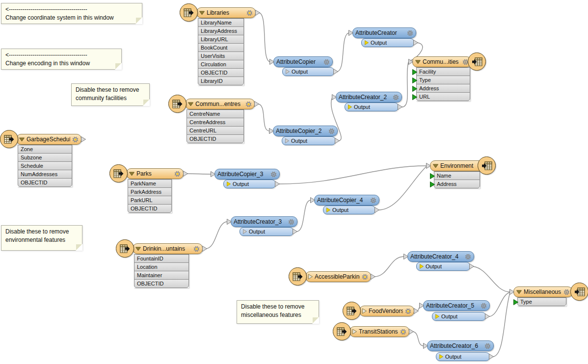  What do you see at coordinates (457, 176) in the screenshot?
I see `attribute-row: Name` at bounding box center [457, 176].